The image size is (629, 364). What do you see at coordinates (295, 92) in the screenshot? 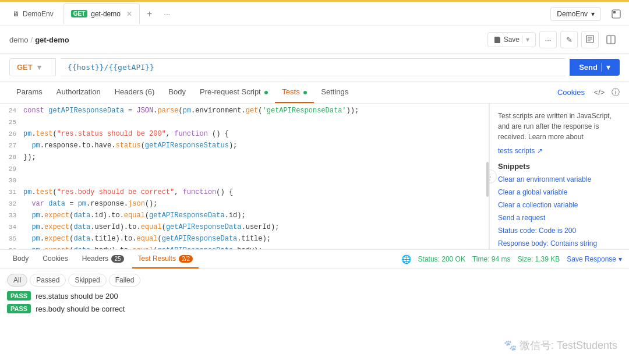
I see `tab-tests: Tests` at bounding box center [295, 92].